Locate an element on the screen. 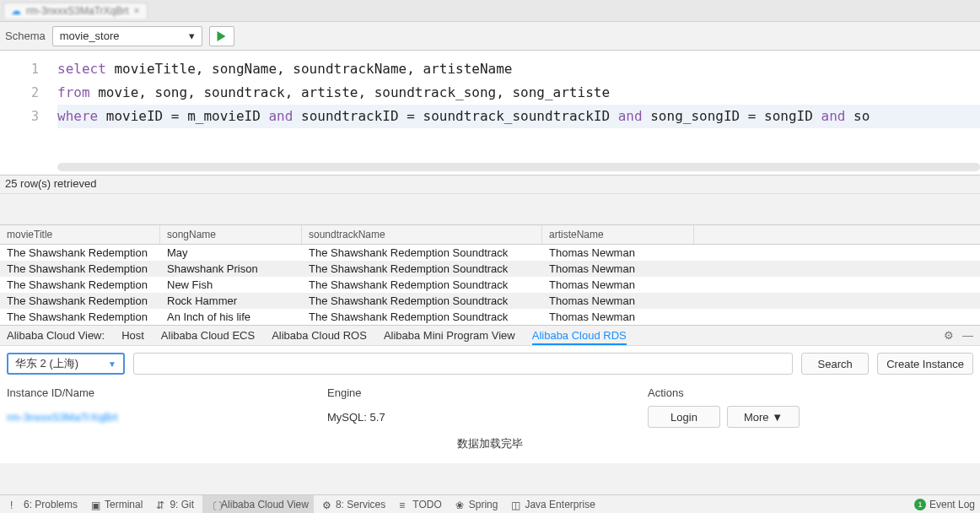 This screenshot has width=980, height=513. event-log-button: 1 Event Log is located at coordinates (945, 505).